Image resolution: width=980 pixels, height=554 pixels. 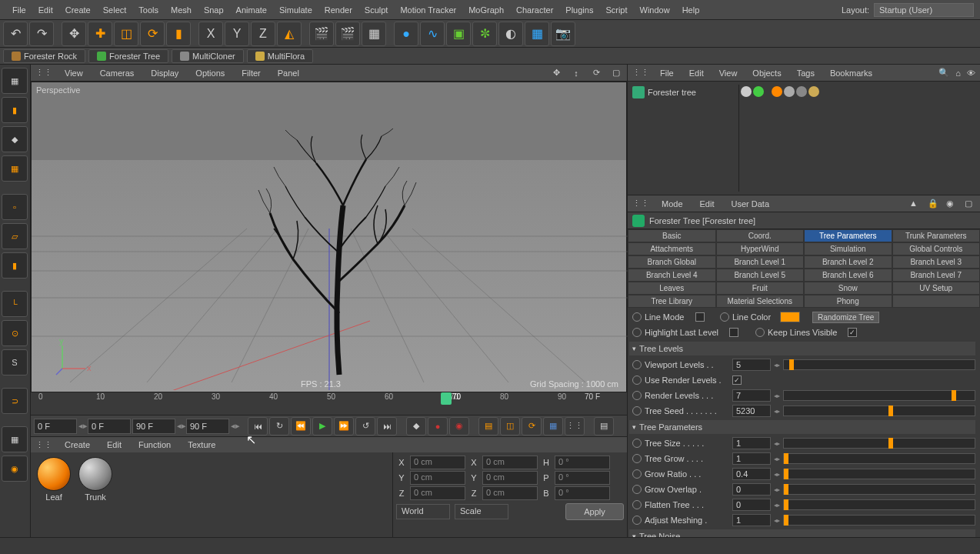 I want to click on vp-zoom-icon: ↕, so click(x=576, y=73).